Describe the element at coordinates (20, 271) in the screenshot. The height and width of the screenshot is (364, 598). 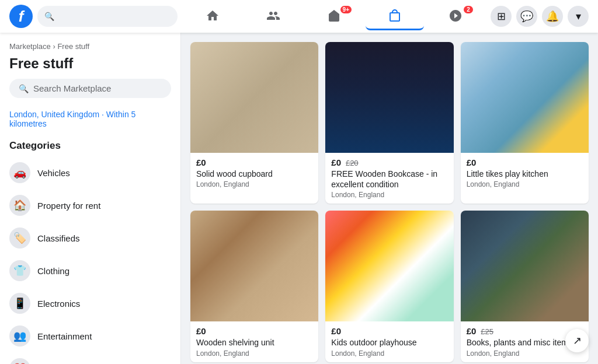
I see `category-icon-clothing: 👕` at that location.